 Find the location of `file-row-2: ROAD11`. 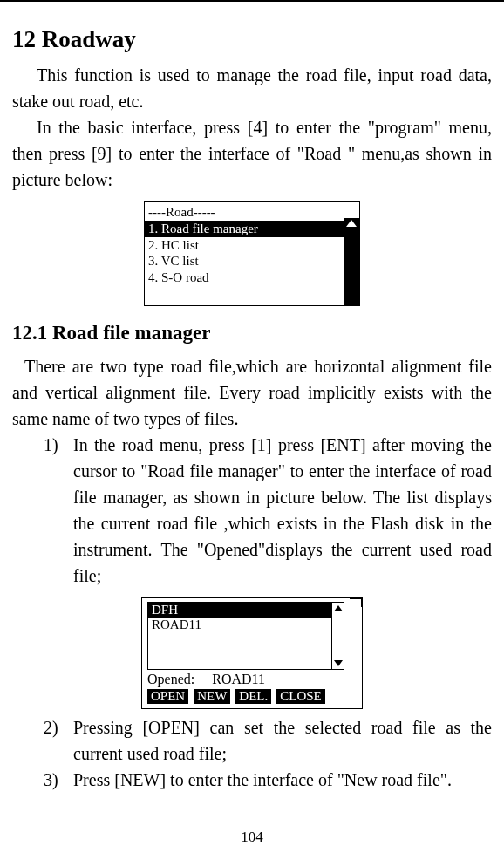

file-row-2: ROAD11 is located at coordinates (240, 624).